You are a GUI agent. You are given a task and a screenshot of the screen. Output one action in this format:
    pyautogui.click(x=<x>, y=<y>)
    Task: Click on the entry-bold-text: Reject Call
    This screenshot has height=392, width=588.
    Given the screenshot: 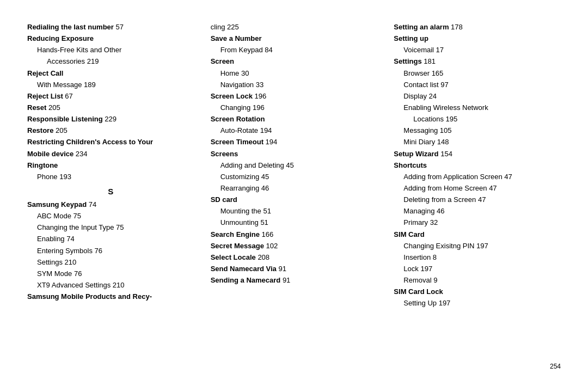 What is the action you would take?
    pyautogui.click(x=45, y=73)
    